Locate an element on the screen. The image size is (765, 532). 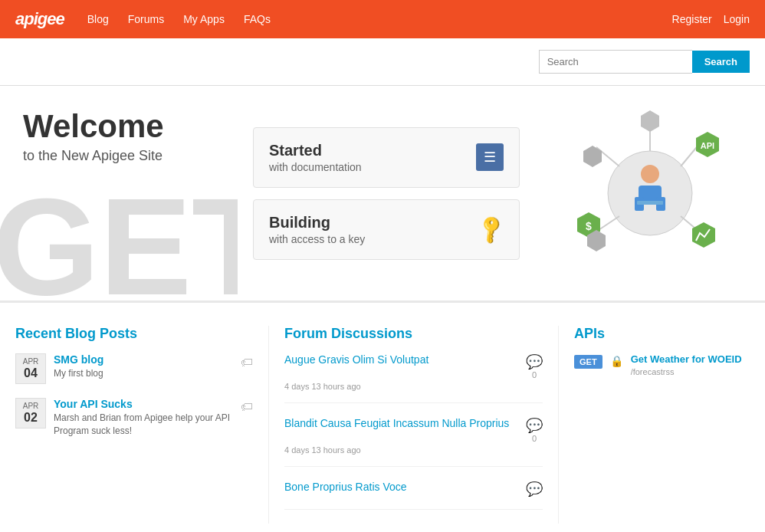
hero-card-doc-title: Started is located at coordinates (316, 150).